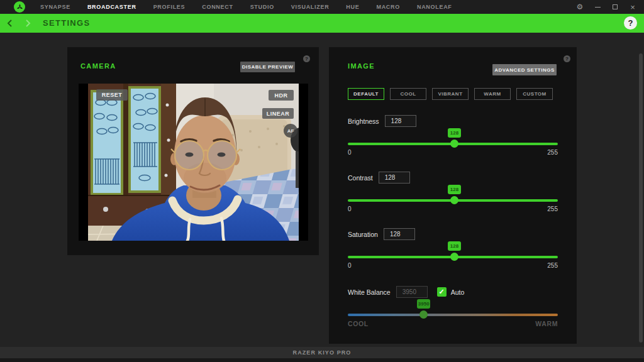 The image size is (644, 362). Describe the element at coordinates (458, 292) in the screenshot. I see `auto-label: Auto` at that location.